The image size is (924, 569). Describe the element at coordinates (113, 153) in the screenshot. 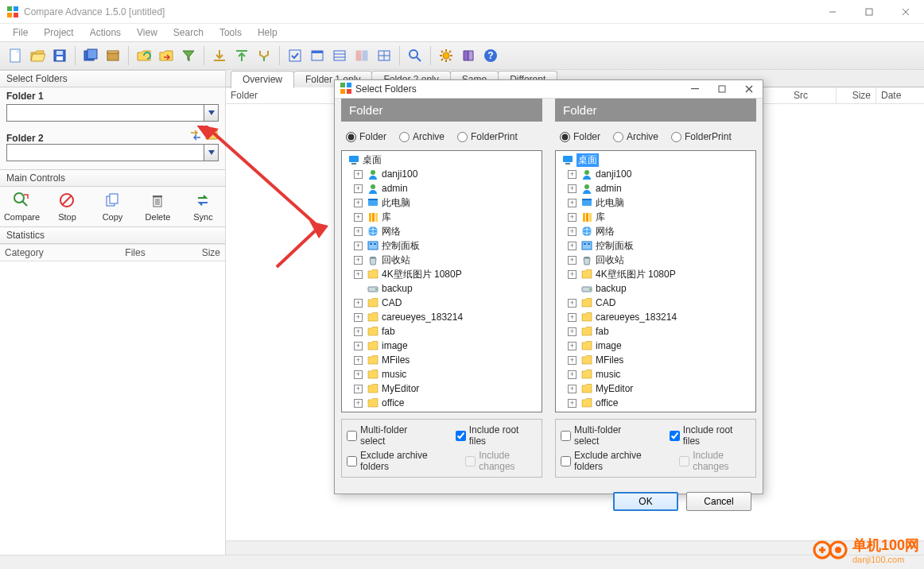

I see `folder2-combo` at that location.